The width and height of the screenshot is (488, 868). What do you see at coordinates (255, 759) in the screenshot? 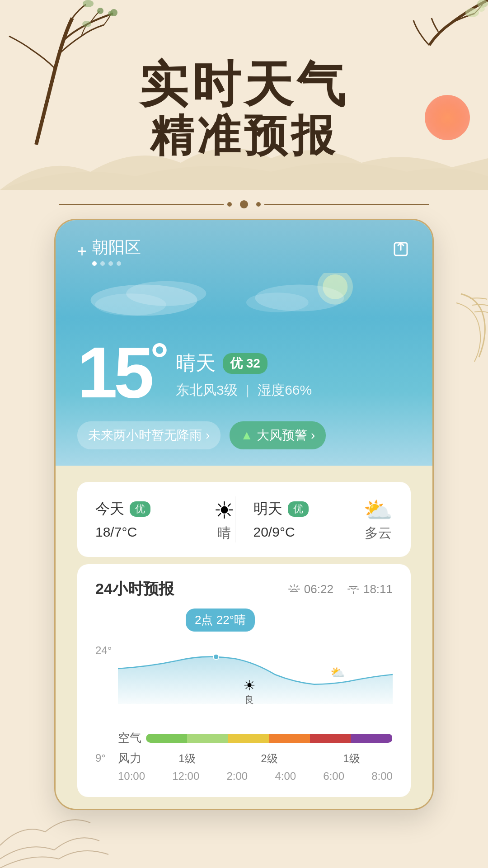
I see `wind-row: 风力 1级 2级 1级` at bounding box center [255, 759].